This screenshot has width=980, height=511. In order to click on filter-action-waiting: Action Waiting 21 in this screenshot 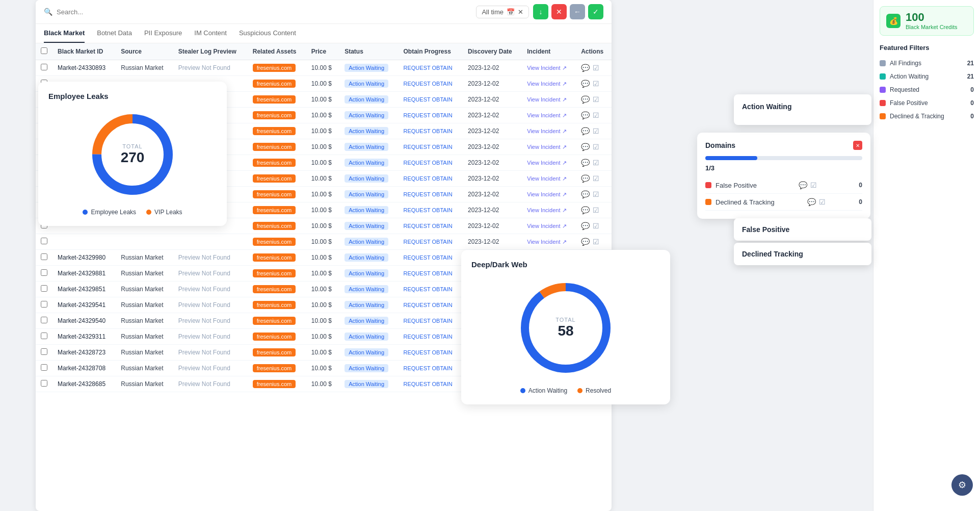, I will do `click(926, 76)`.